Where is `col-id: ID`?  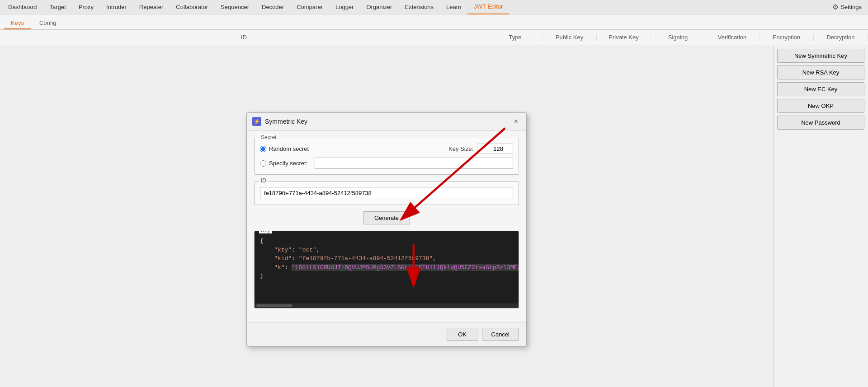 col-id: ID is located at coordinates (244, 37).